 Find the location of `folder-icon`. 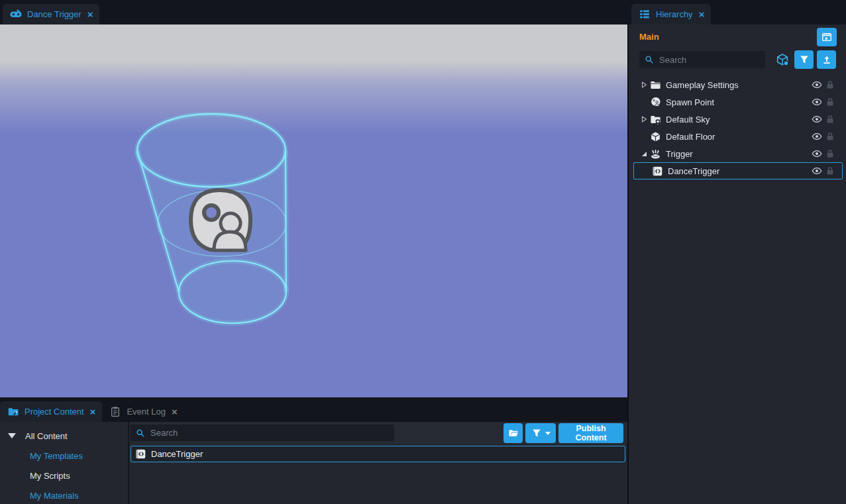

folder-icon is located at coordinates (656, 85).